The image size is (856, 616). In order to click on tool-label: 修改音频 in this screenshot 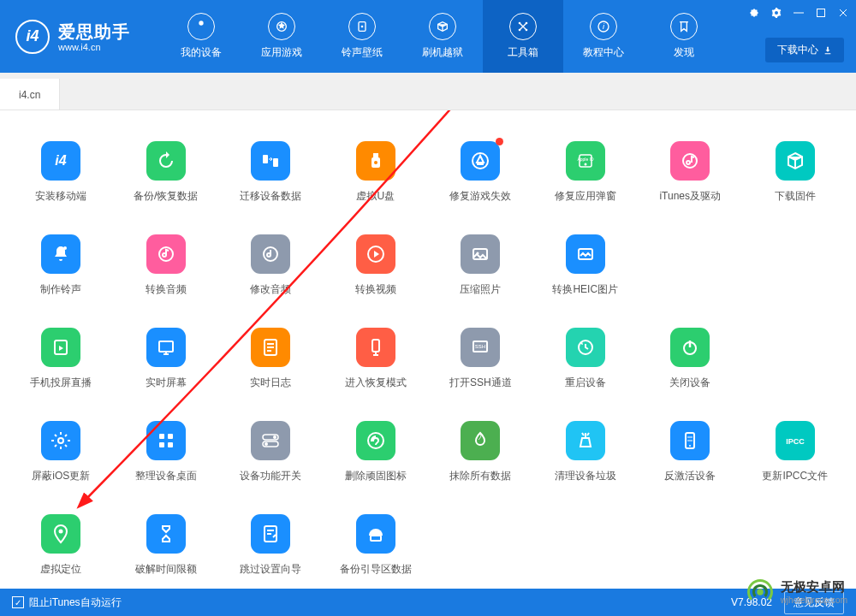, I will do `click(270, 289)`.